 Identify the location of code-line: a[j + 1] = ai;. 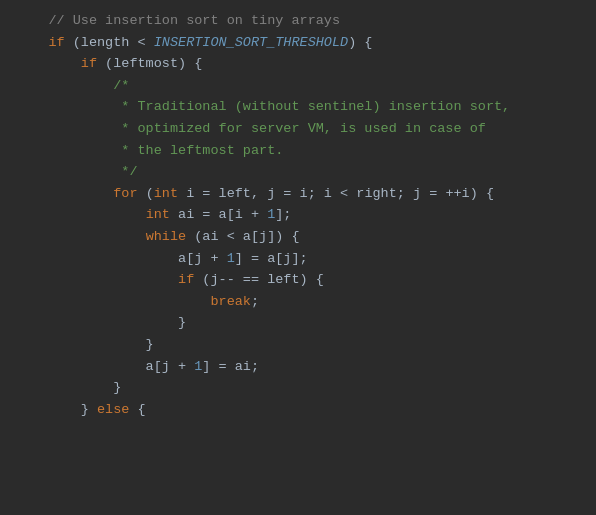
(298, 367).